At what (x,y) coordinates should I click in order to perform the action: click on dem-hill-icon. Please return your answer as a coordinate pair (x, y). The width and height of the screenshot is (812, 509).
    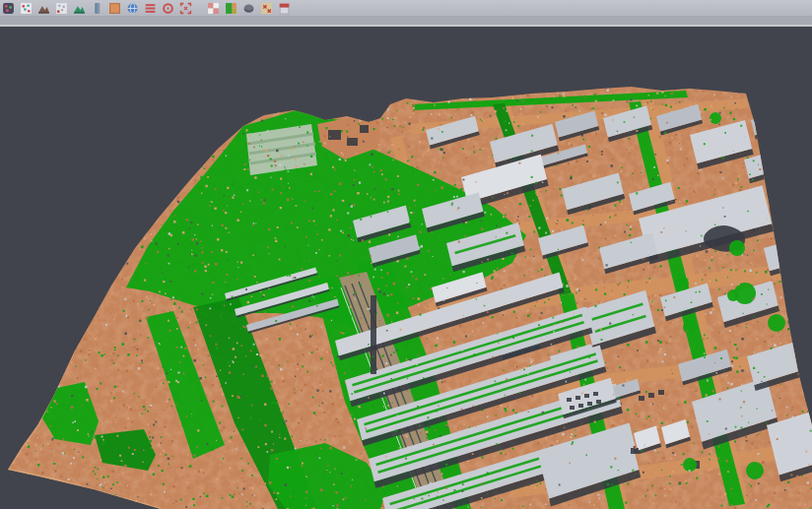
    Looking at the image, I should click on (79, 8).